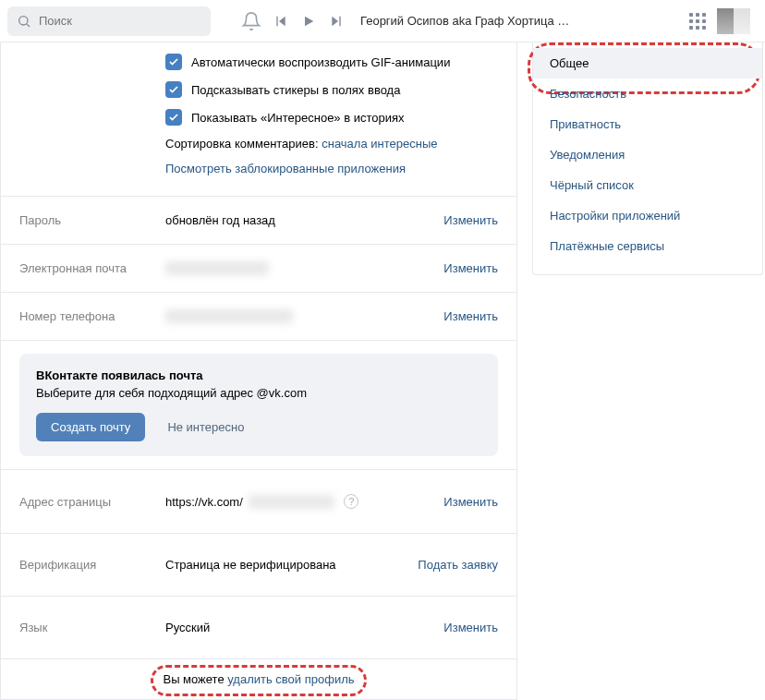 The width and height of the screenshot is (765, 700). I want to click on sidebar-item-app-settings: Настройки приложений, so click(648, 216).